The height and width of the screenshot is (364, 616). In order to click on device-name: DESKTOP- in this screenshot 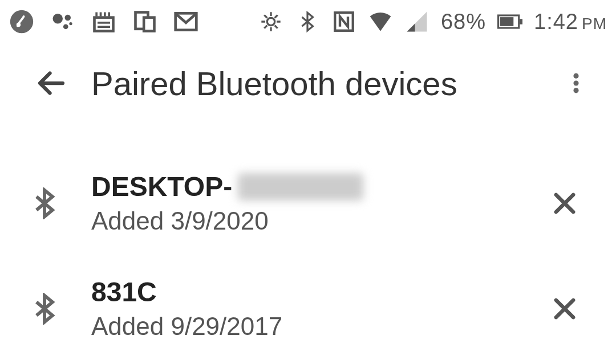, I will do `click(314, 187)`.